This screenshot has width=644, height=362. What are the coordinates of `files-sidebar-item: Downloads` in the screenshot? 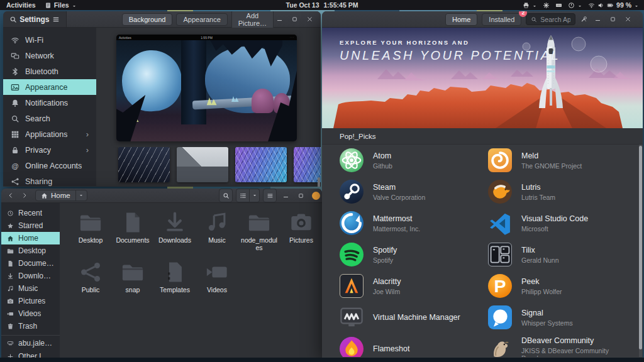 It's located at (30, 276).